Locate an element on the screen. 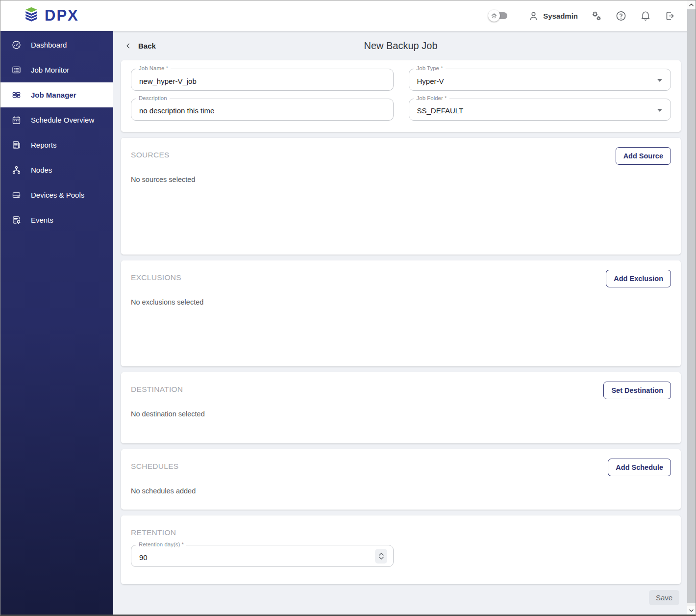  description-input is located at coordinates (262, 109).